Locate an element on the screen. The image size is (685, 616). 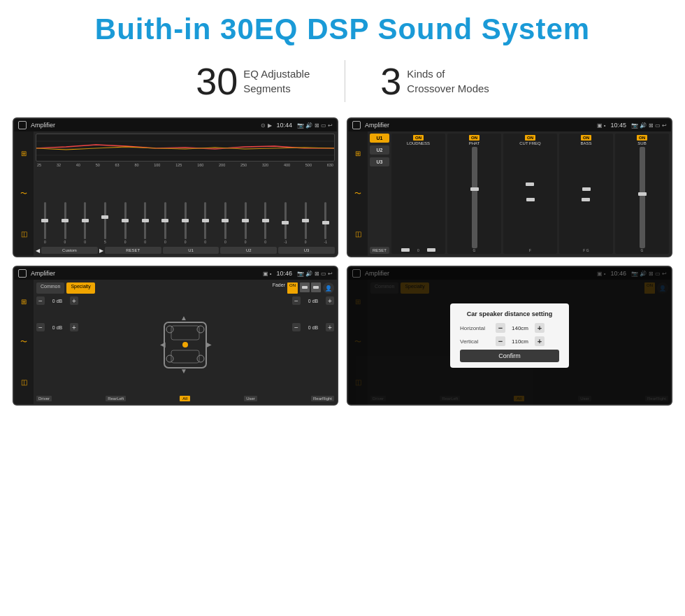
next-arrow: ▶ is located at coordinates (101, 250).